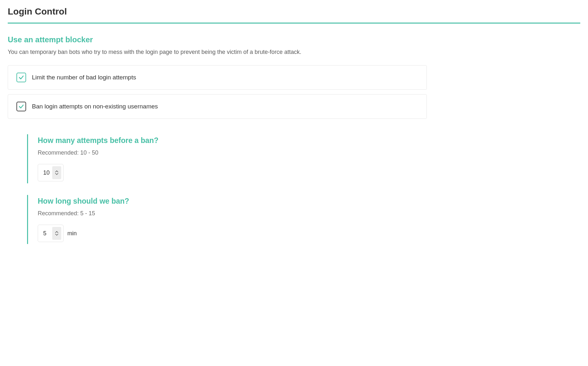 The width and height of the screenshot is (588, 366). I want to click on duration-input, so click(45, 233).